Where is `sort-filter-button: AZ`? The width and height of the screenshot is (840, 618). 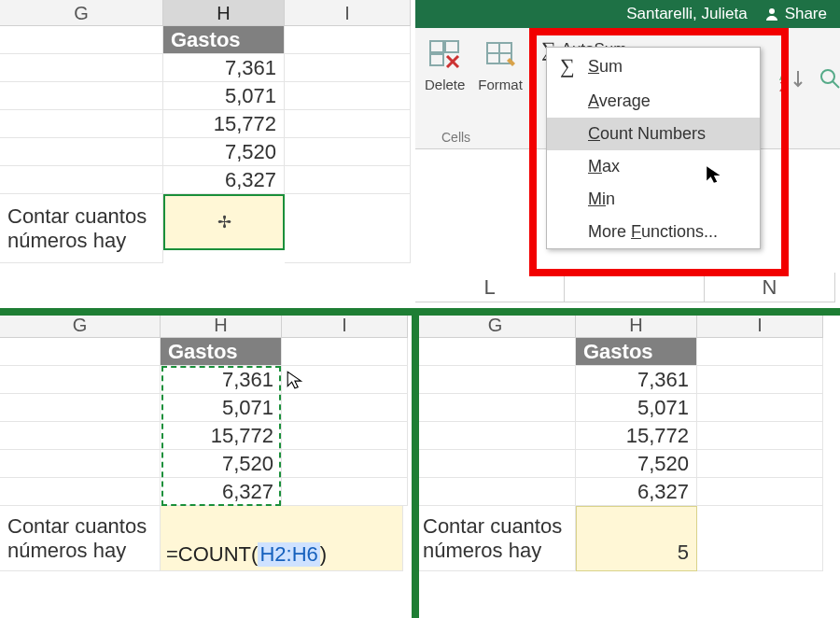 sort-filter-button: AZ is located at coordinates (793, 79).